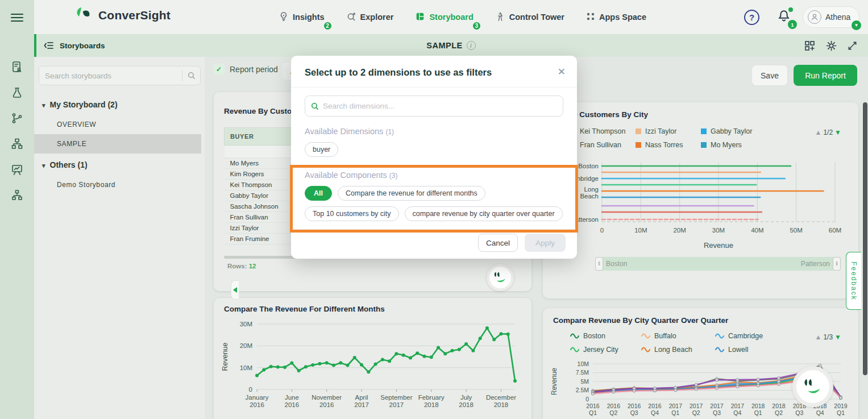 Image resolution: width=868 pixels, height=419 pixels. Describe the element at coordinates (678, 336) in the screenshot. I see `legend-item-buffalo: Buffalo` at that location.